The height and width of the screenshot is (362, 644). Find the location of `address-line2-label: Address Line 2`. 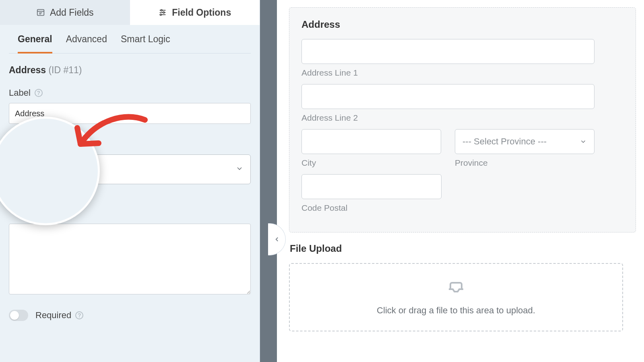

address-line2-label: Address Line 2 is located at coordinates (462, 118).